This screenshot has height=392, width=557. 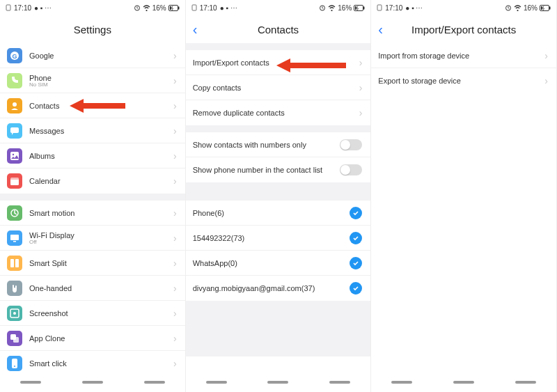 I want to click on item-label: Smart click, so click(x=102, y=363).